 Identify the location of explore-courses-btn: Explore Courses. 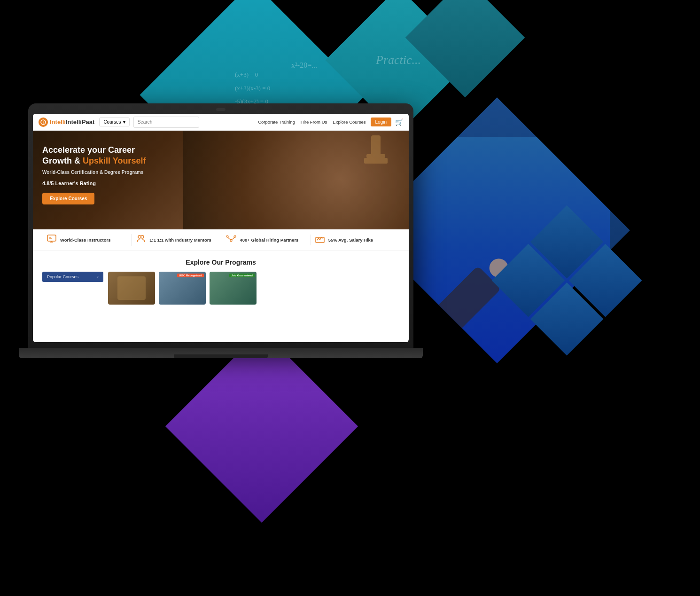
(69, 198).